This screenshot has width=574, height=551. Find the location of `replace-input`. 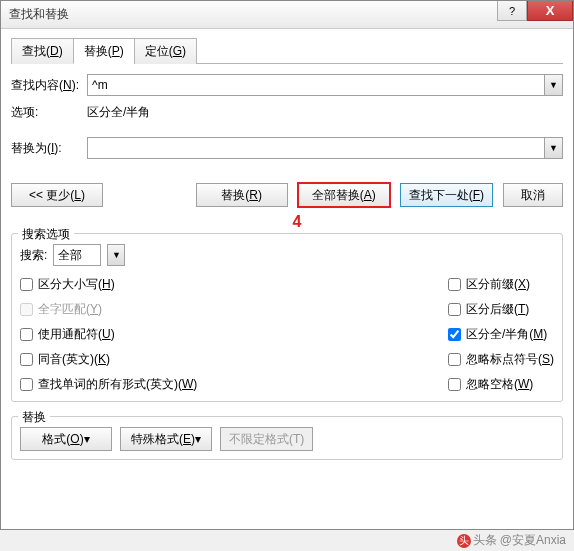

replace-input is located at coordinates (316, 148).